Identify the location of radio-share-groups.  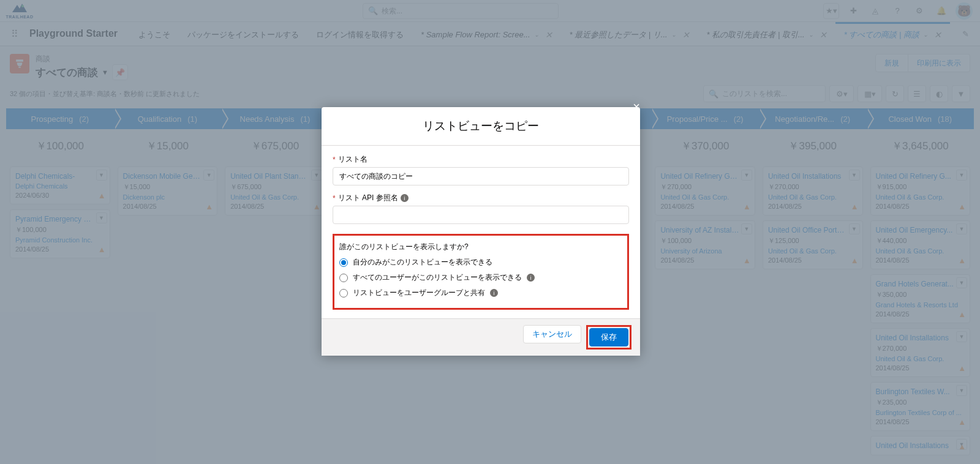
(344, 293).